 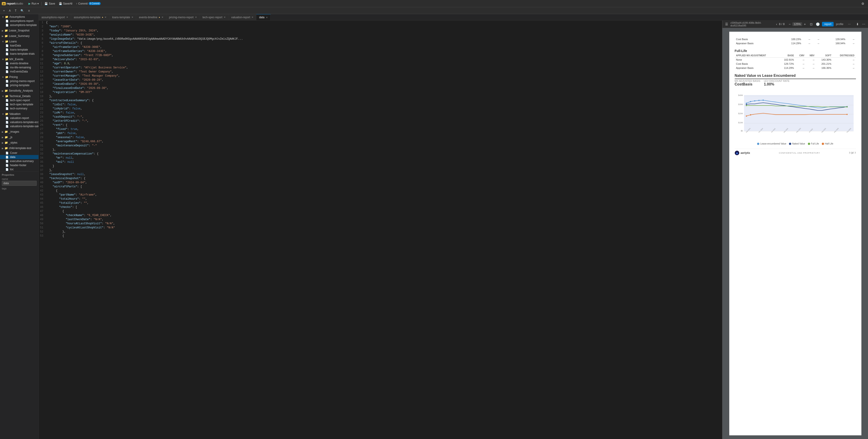 What do you see at coordinates (811, 24) in the screenshot?
I see `fit-button: ⊡` at bounding box center [811, 24].